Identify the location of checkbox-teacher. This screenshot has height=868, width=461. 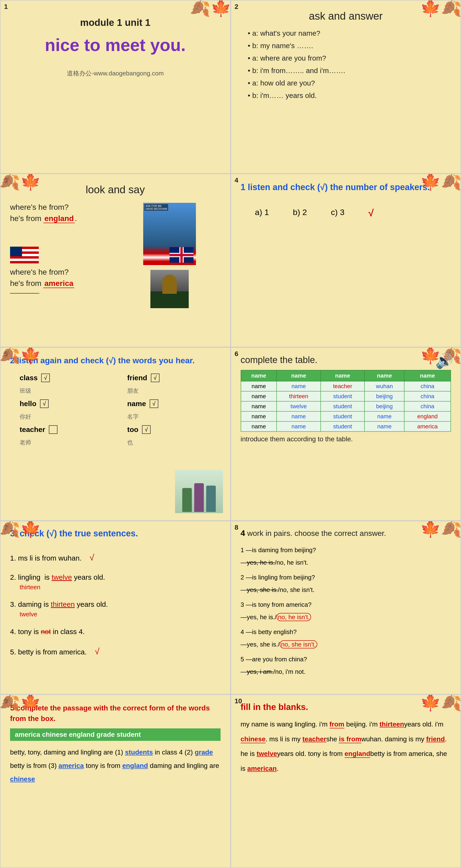
(53, 430).